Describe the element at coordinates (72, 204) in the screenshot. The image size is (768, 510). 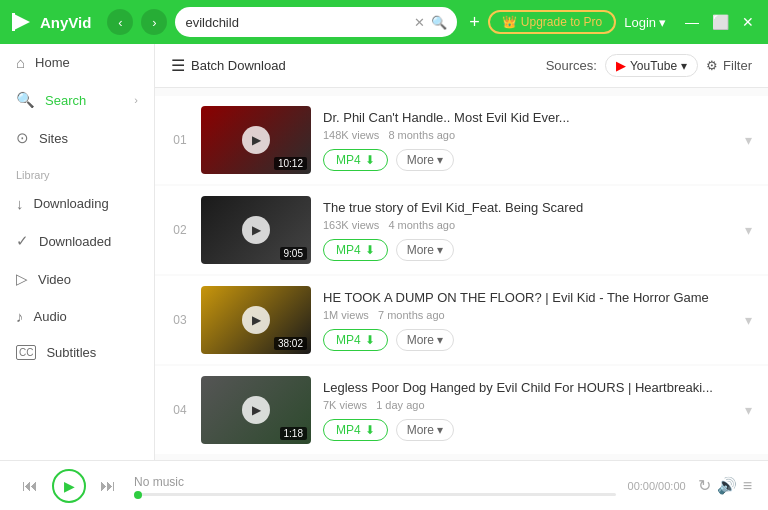
I see `sidebar-item-label: Downloading` at that location.